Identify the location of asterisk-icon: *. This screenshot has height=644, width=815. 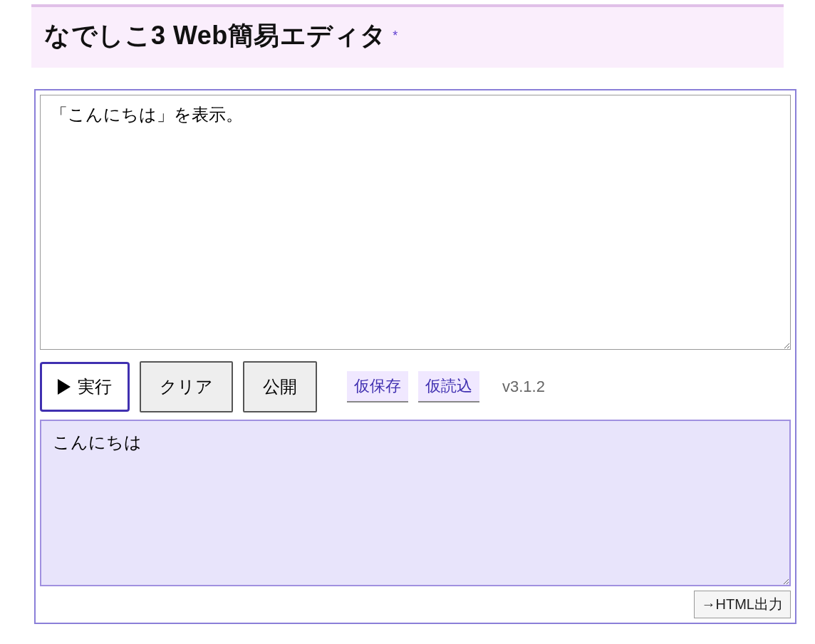
(395, 36).